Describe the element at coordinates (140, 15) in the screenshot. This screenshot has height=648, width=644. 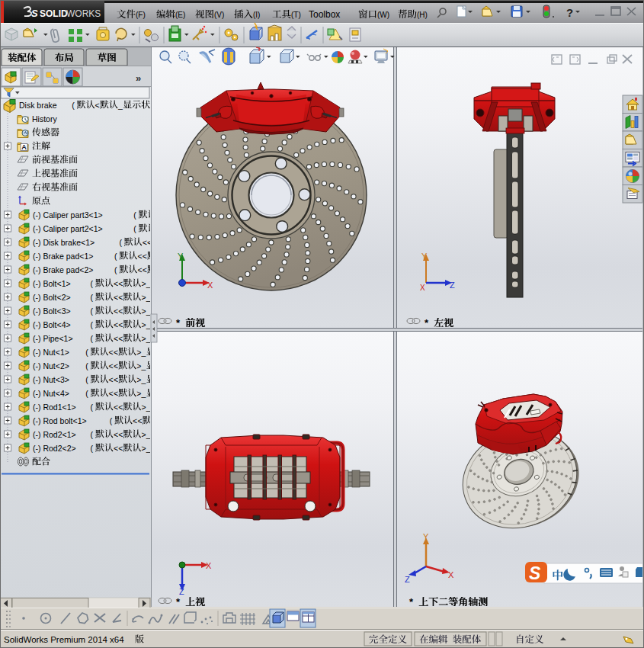
I see `svg-text: (F)` at that location.